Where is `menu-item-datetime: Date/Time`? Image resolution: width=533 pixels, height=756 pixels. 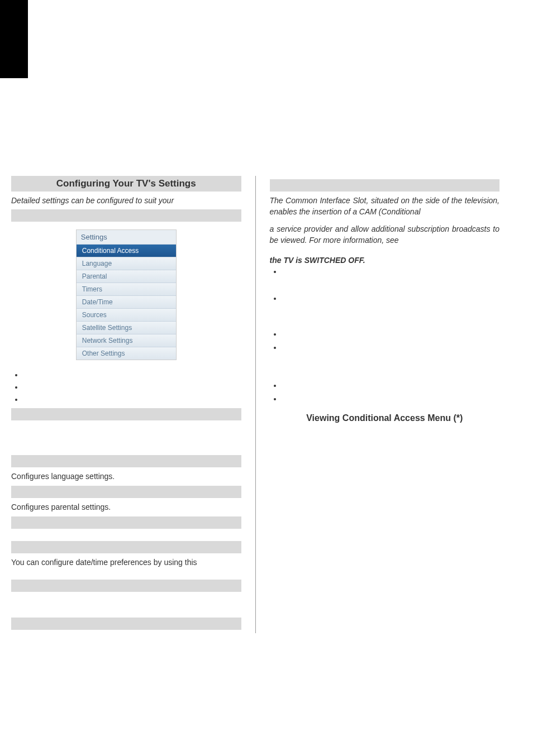 menu-item-datetime: Date/Time is located at coordinates (126, 302).